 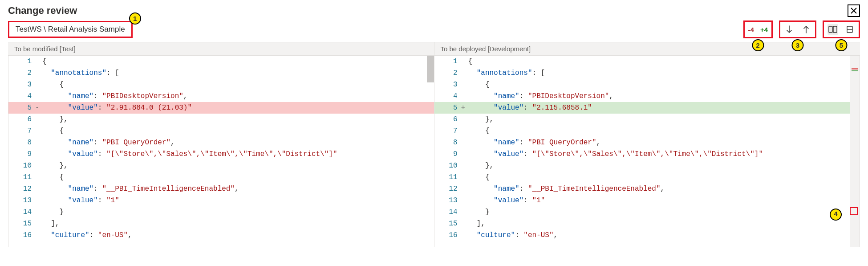 What do you see at coordinates (221, 73) in the screenshot?
I see `code-line: 2 "annotations": [` at bounding box center [221, 73].